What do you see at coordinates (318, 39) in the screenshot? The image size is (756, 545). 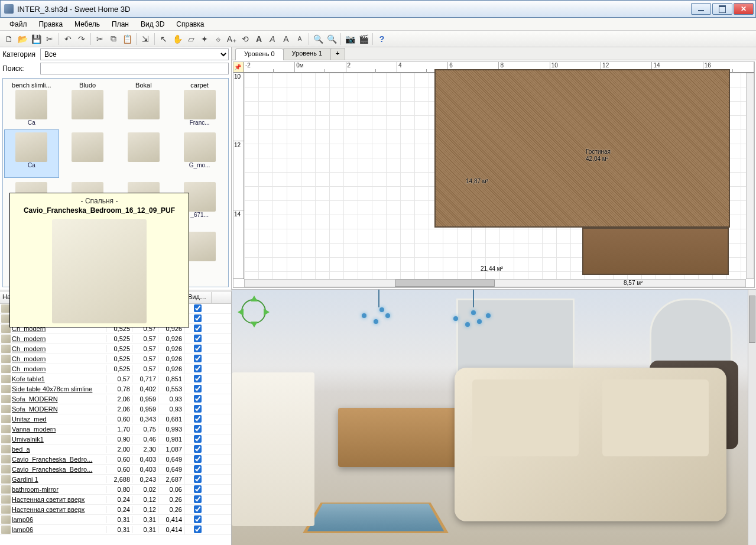 I see `zoom-in-icon: 🔍` at bounding box center [318, 39].